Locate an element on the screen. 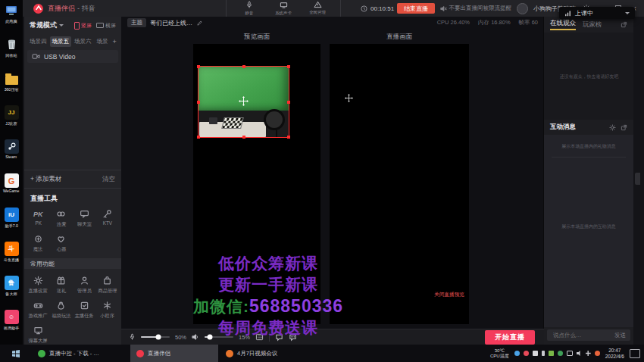 The image size is (644, 362). tool-magic: 魔法 is located at coordinates (38, 244).